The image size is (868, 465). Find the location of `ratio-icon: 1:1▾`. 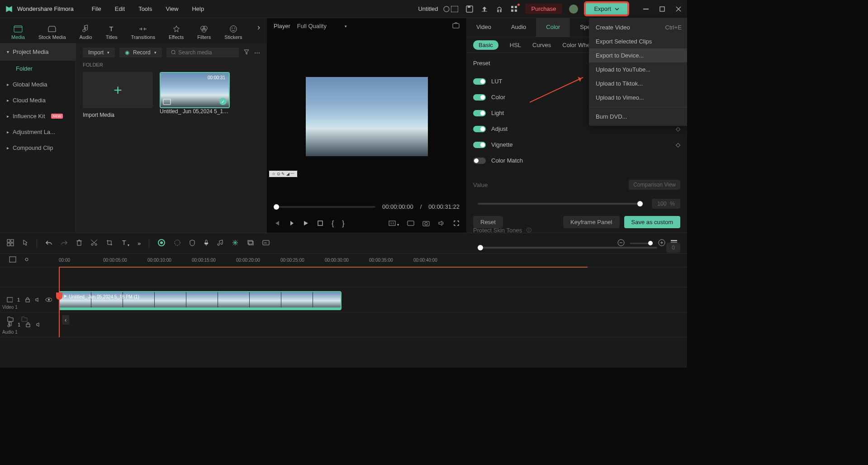

ratio-icon: 1:1▾ is located at coordinates (394, 224).